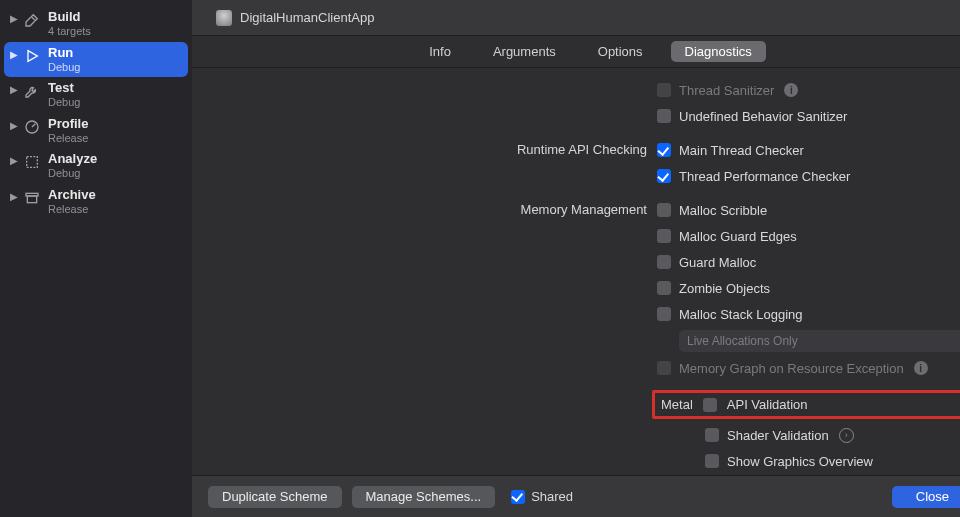  What do you see at coordinates (800, 462) in the screenshot?
I see `label-show-graphics-overview: Show Graphics Overview` at bounding box center [800, 462].